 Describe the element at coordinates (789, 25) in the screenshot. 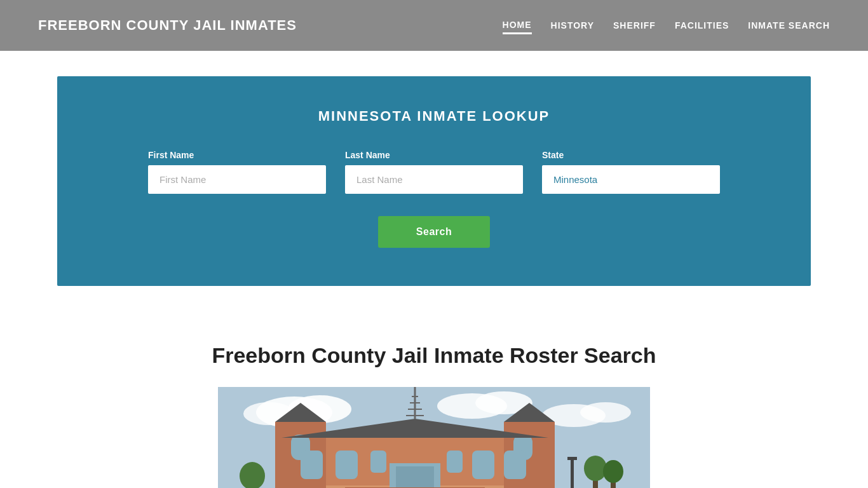

I see `nav-item-inmate-search: INMATE SEARCH` at that location.